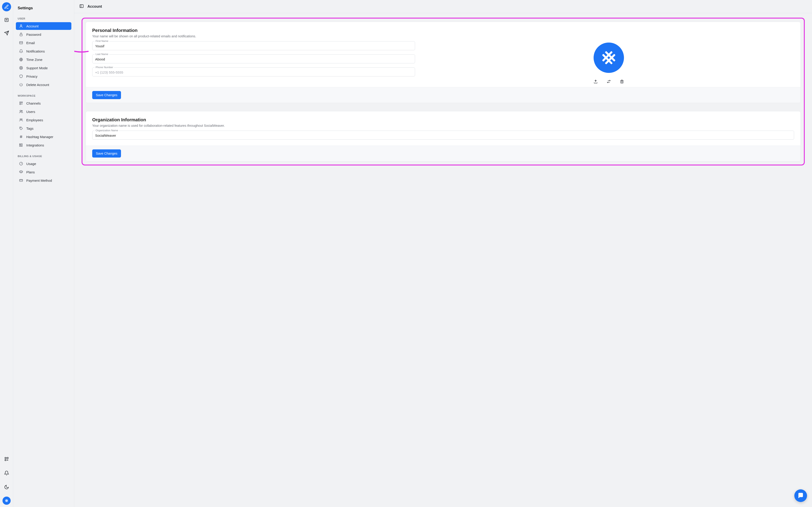 This screenshot has height=507, width=812. What do you see at coordinates (31, 172) in the screenshot?
I see `nav-label: Plans` at bounding box center [31, 172].